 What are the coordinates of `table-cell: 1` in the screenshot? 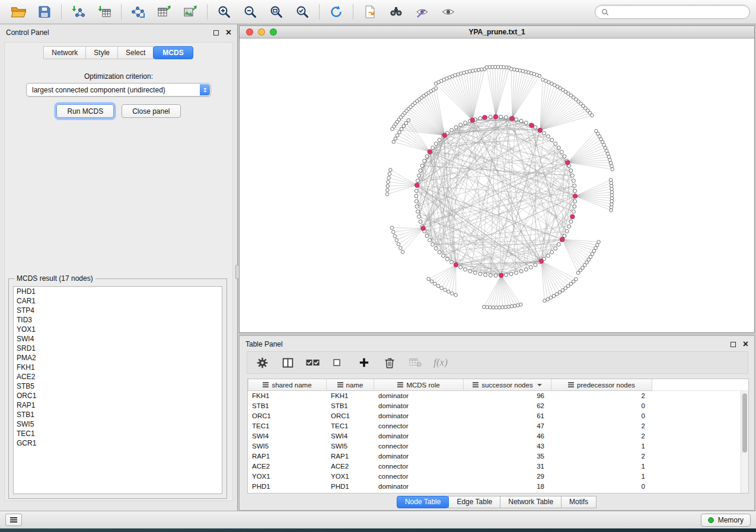 It's located at (602, 447).